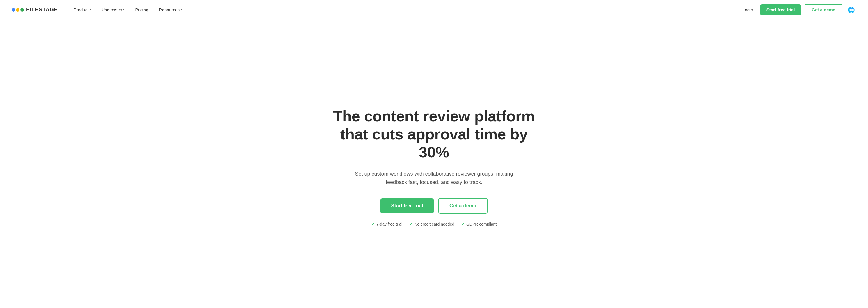 This screenshot has height=308, width=868. What do you see at coordinates (13, 10) in the screenshot?
I see `dot-blue` at bounding box center [13, 10].